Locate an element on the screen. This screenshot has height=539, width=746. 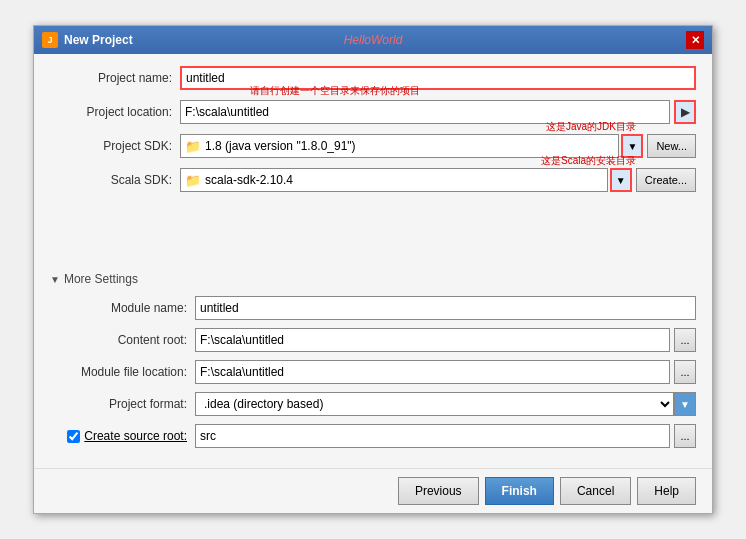
module-name-label: Module name: is located at coordinates (122, 308).